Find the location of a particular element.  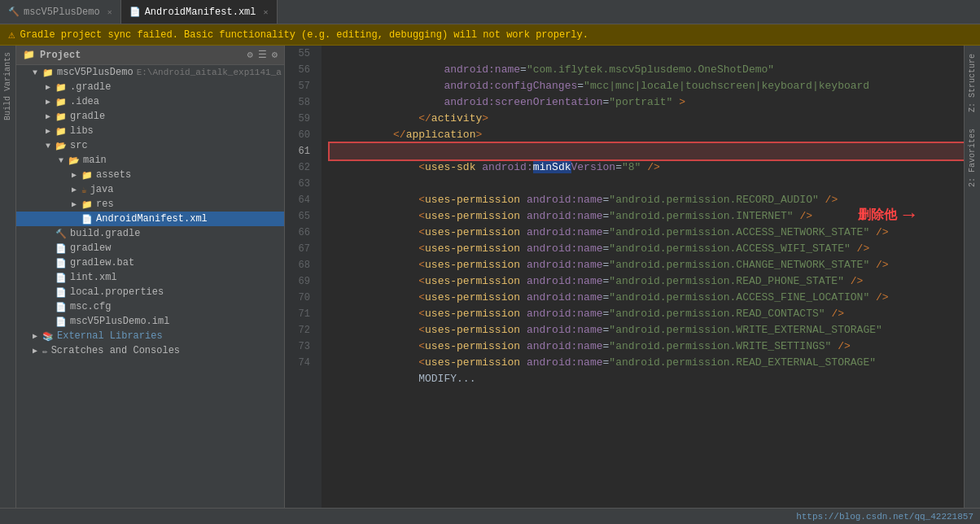

code-line-59: </application> is located at coordinates (646, 119).